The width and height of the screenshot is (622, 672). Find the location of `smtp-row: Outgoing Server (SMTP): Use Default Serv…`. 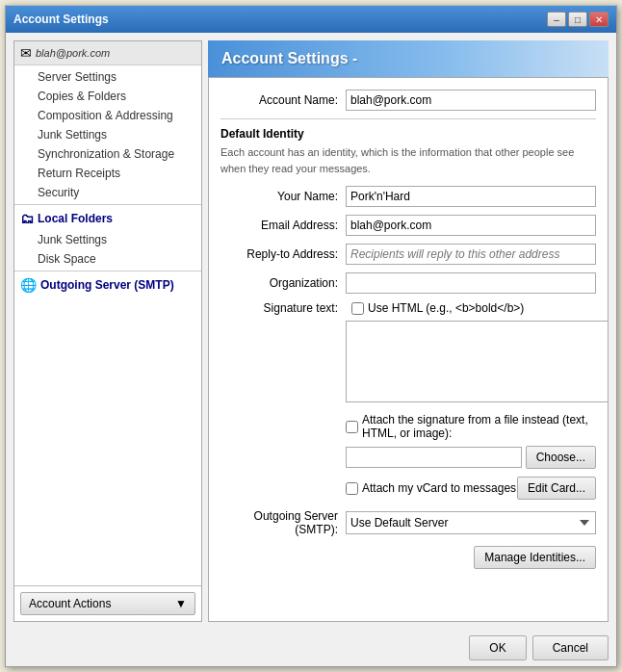

smtp-row: Outgoing Server (SMTP): Use Default Serv… is located at coordinates (408, 523).